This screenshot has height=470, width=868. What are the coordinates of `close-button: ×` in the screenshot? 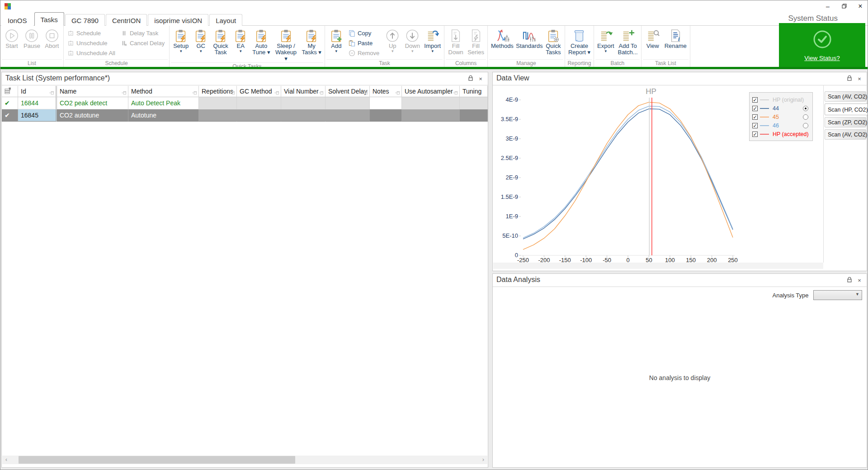 It's located at (860, 6).